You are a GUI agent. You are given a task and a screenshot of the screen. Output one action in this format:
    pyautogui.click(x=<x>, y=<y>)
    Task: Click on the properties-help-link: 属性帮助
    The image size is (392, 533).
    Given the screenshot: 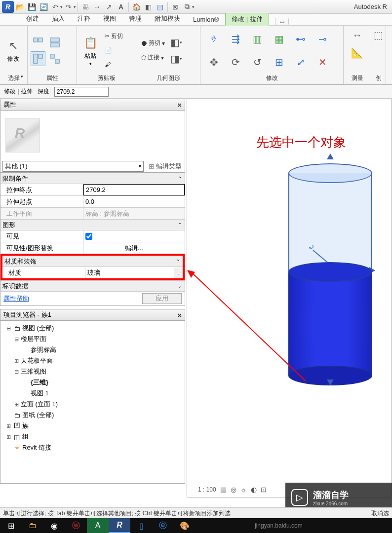 What is the action you would take?
    pyautogui.click(x=16, y=299)
    